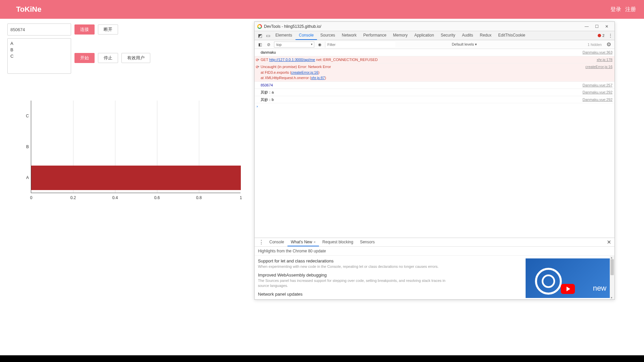 This screenshot has height=362, width=644. I want to click on console-row: danmakuDanmaku.vue:363, so click(435, 53).